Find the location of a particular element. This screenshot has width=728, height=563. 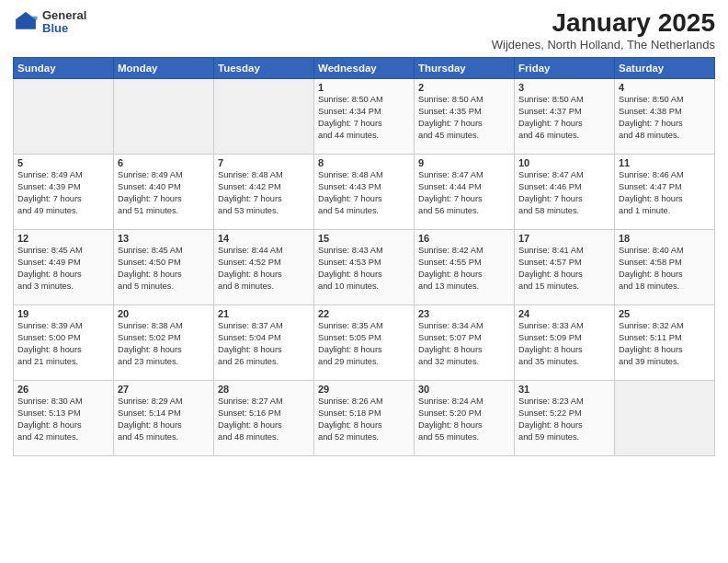

calendar-cell: 5Sunrise: 8:49 AM Sunset: 4:39 PM Daylig… is located at coordinates (64, 191).